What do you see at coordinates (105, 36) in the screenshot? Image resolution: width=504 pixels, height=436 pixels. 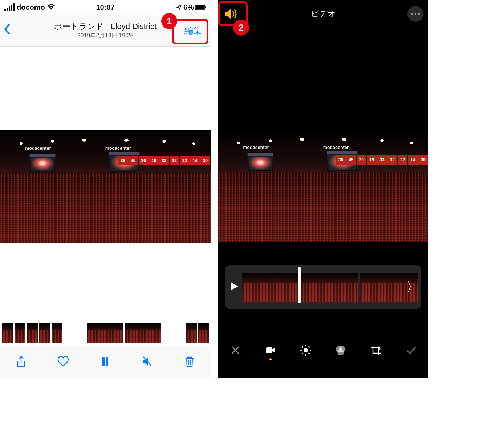 I see `photo-subtitle: 2019年2月13日 19:25` at bounding box center [105, 36].